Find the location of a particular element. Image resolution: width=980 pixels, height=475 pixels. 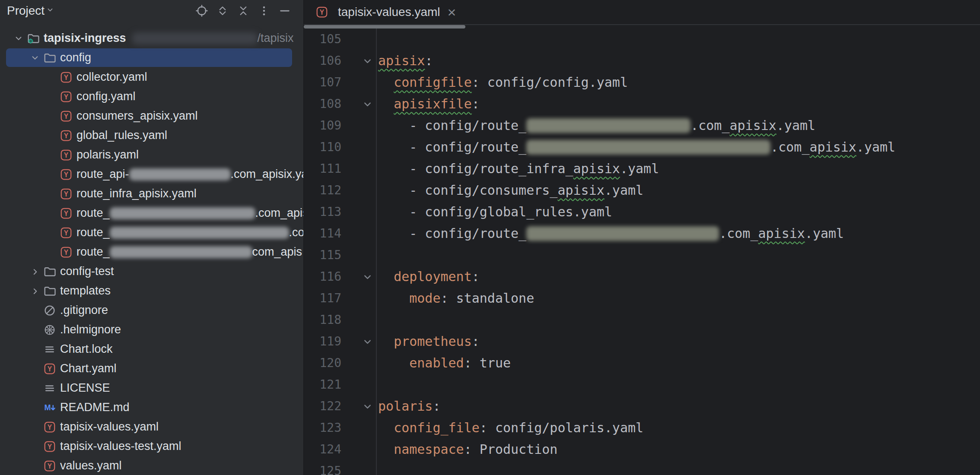

tree-item-config: config is located at coordinates (152, 58).